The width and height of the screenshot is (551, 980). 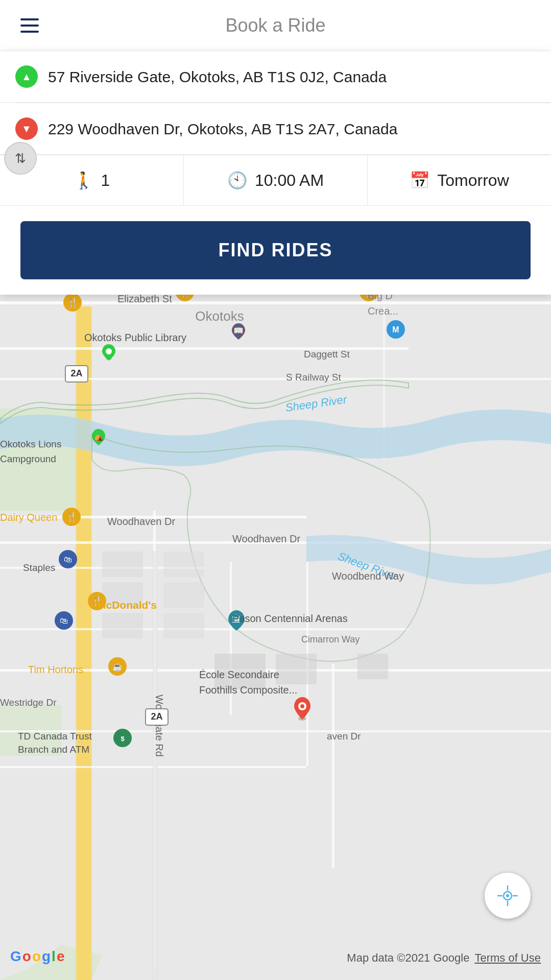 What do you see at coordinates (368, 576) in the screenshot?
I see `svg-text: Woodbend Way` at bounding box center [368, 576].